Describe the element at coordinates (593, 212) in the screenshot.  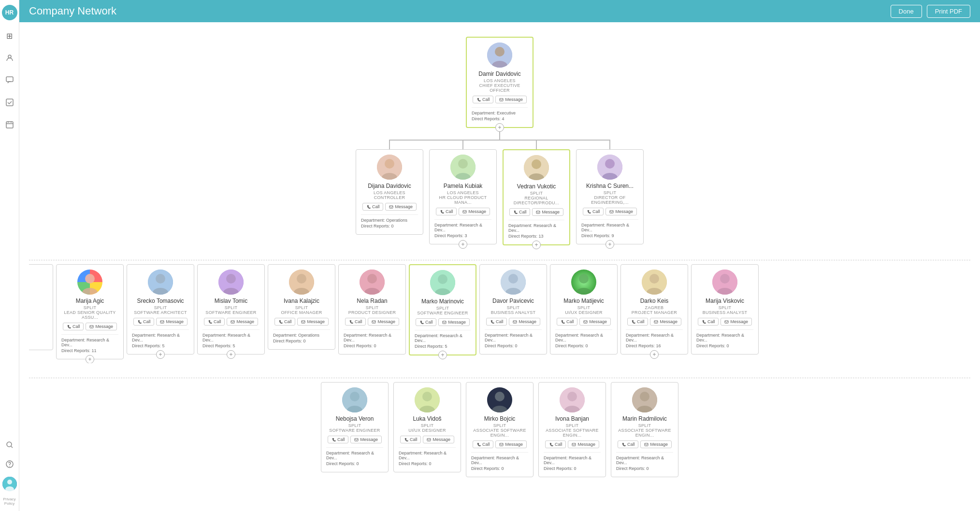
I see `call-krishna: Call` at that location.